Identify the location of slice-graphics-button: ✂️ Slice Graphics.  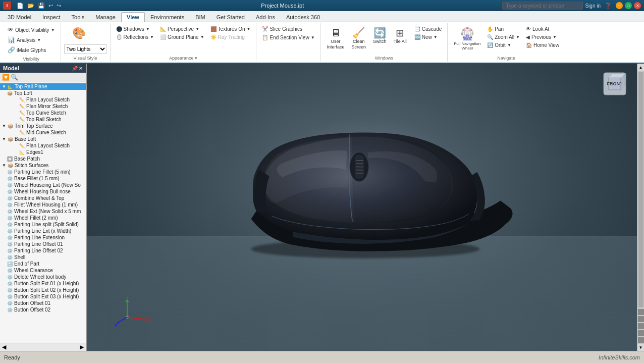
(282, 29).